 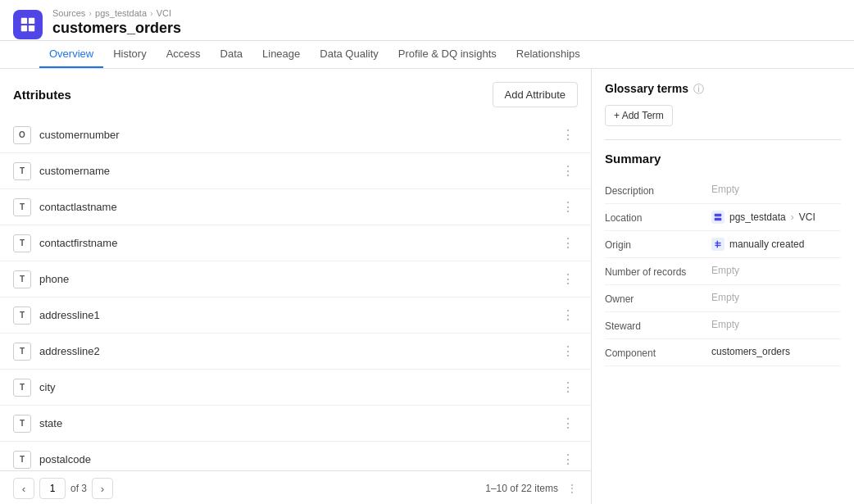 What do you see at coordinates (700, 89) in the screenshot?
I see `info-icon: ⓘ` at bounding box center [700, 89].